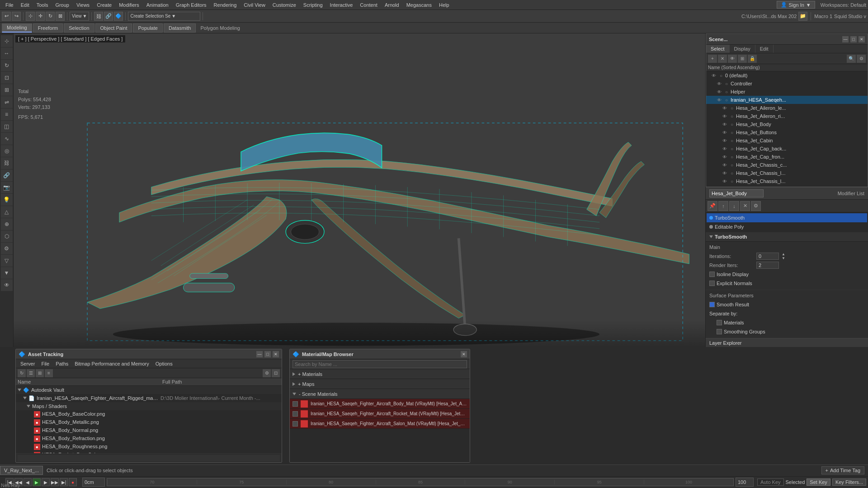 Image resolution: width=868 pixels, height=488 pixels. Describe the element at coordinates (380, 384) in the screenshot. I see `maps-section: + Maps` at that location.